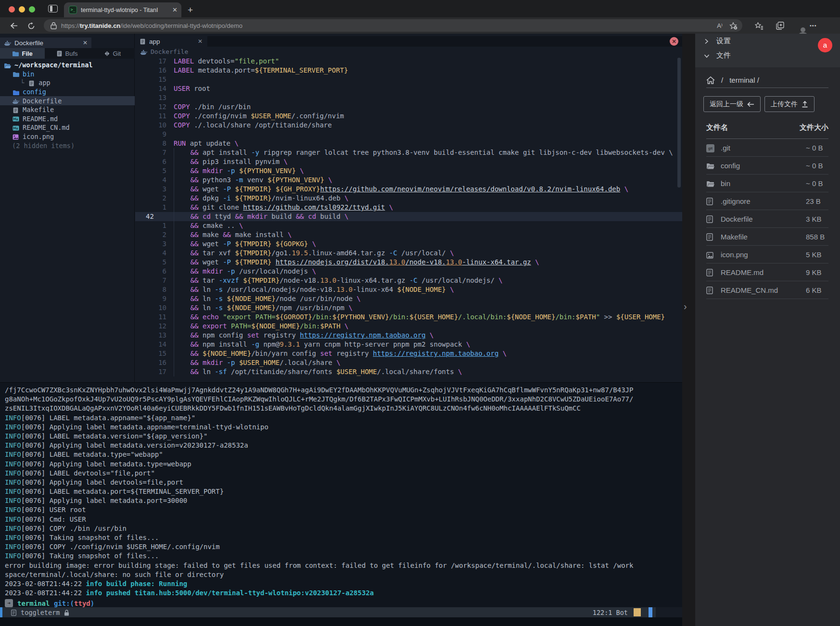 The height and width of the screenshot is (626, 840). Describe the element at coordinates (409, 235) in the screenshot. I see `code-line: 2 && make && make install \` at that location.